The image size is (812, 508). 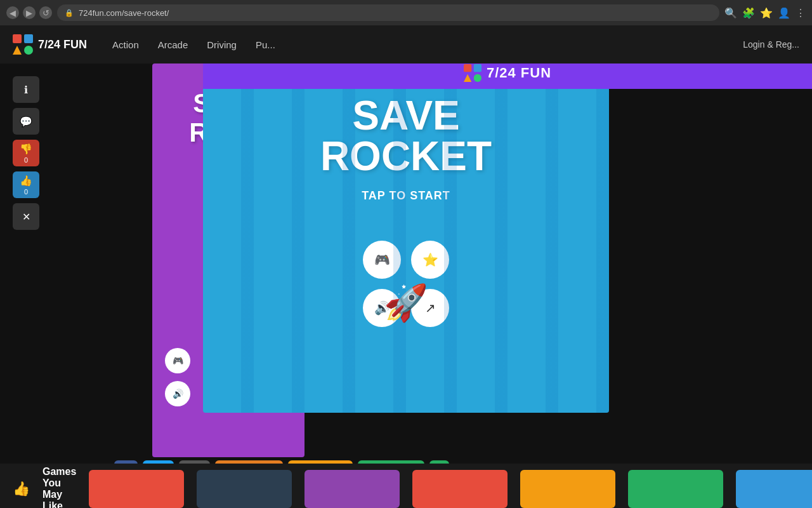 I want to click on dislike-count: 0, so click(x=26, y=160).